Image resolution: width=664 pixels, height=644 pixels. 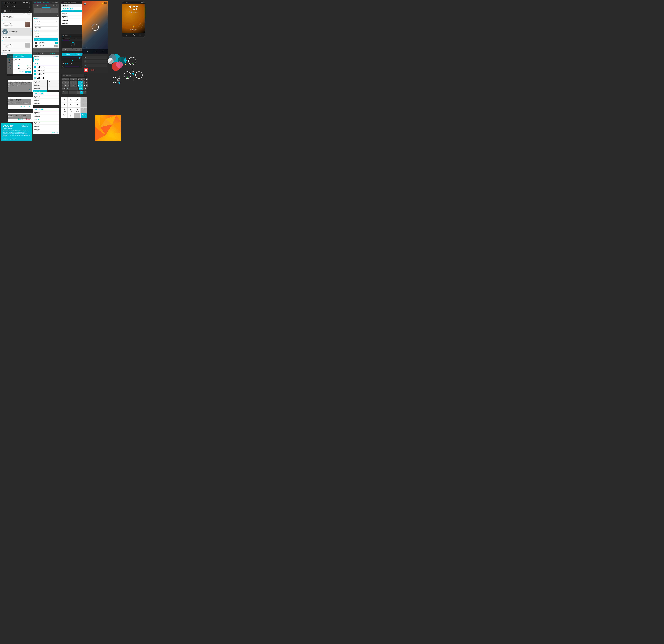 I want to click on key-return: Return, so click(x=81, y=89).